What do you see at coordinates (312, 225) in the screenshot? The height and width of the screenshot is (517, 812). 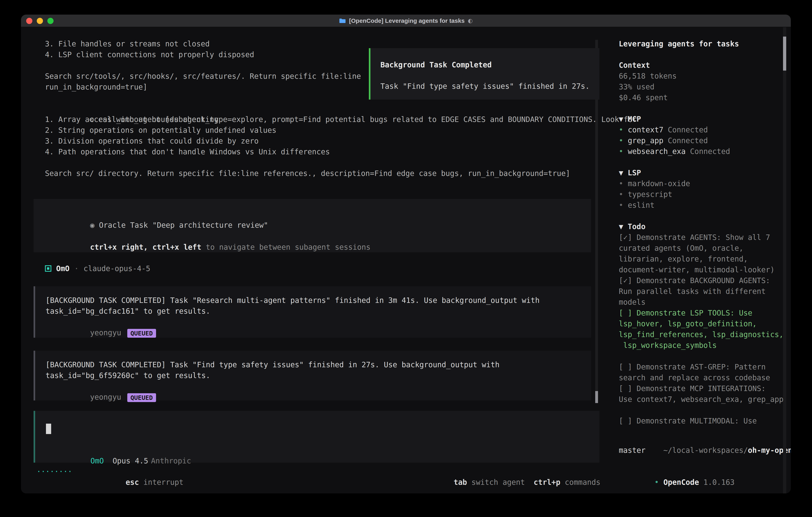 I see `oracle-task-banner: ◉ Oracle Task "Deep architecture review"…` at bounding box center [312, 225].